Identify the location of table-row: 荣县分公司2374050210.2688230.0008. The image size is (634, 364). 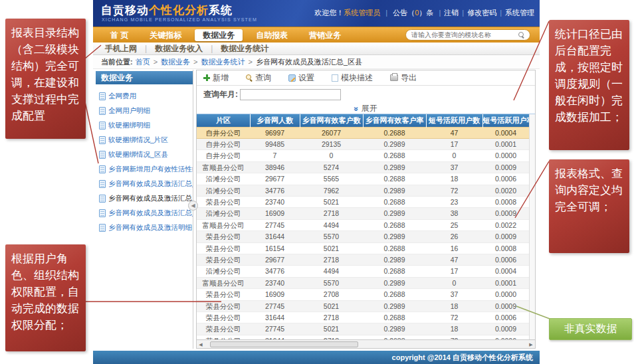
(363, 202).